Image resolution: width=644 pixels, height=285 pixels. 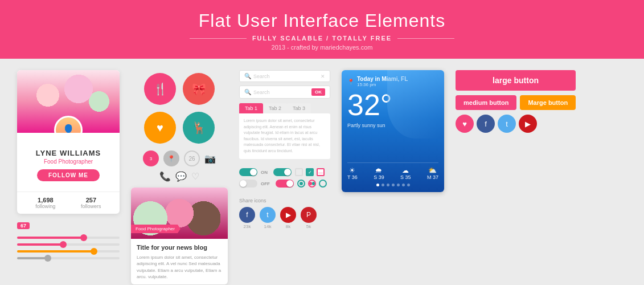 What do you see at coordinates (323, 184) in the screenshot?
I see `radio-unchecked` at bounding box center [323, 184].